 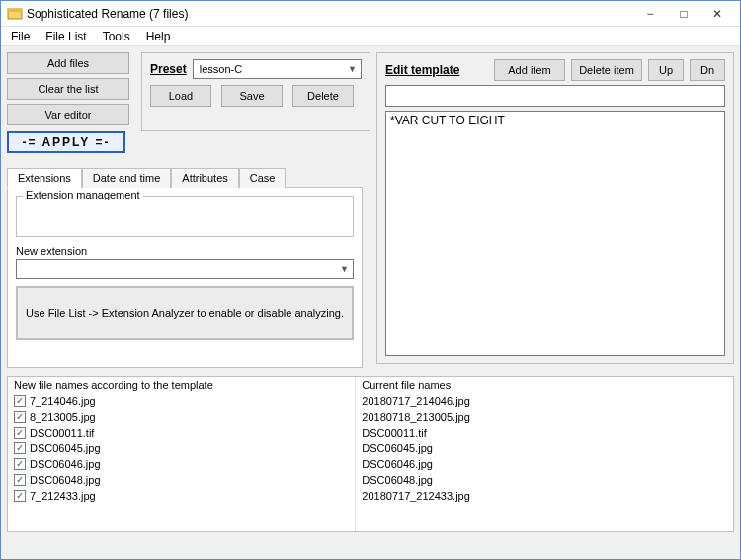 I want to click on new-filename: 7_212433.jpg, so click(x=63, y=496).